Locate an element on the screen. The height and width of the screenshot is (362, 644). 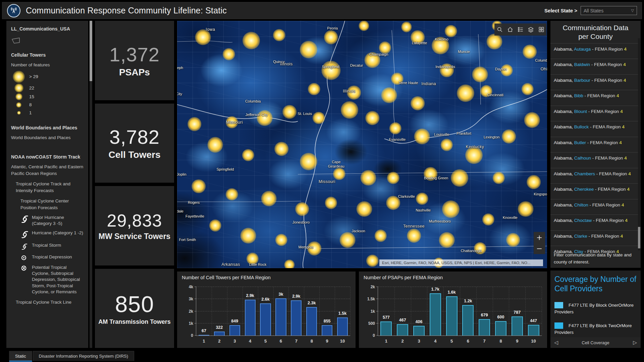
header-bar: Communication Response Community Lifelin… is located at coordinates (322, 11).